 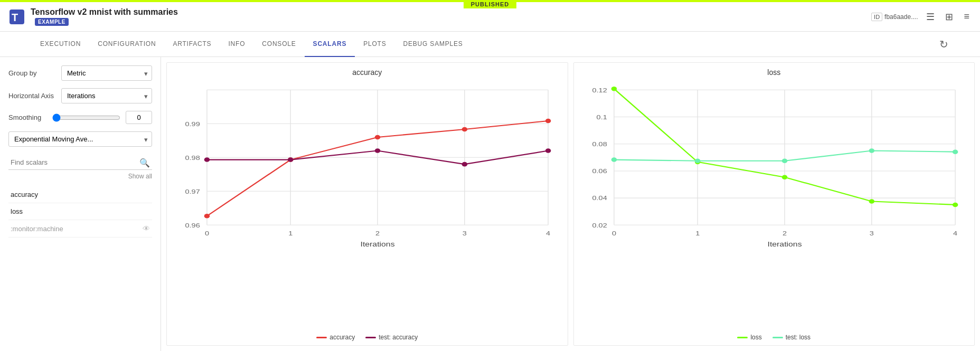 I want to click on id-label: ID, so click(x=877, y=17).